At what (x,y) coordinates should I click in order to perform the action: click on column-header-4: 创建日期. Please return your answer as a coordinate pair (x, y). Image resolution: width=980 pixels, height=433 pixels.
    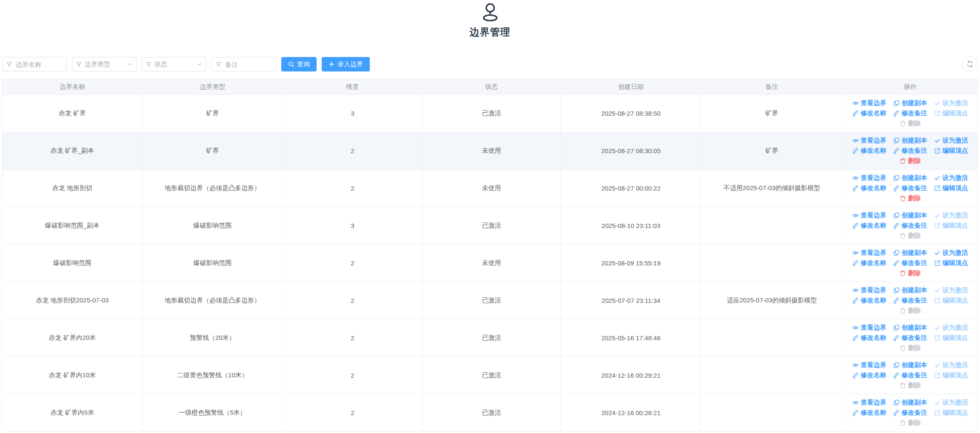
    Looking at the image, I should click on (631, 87).